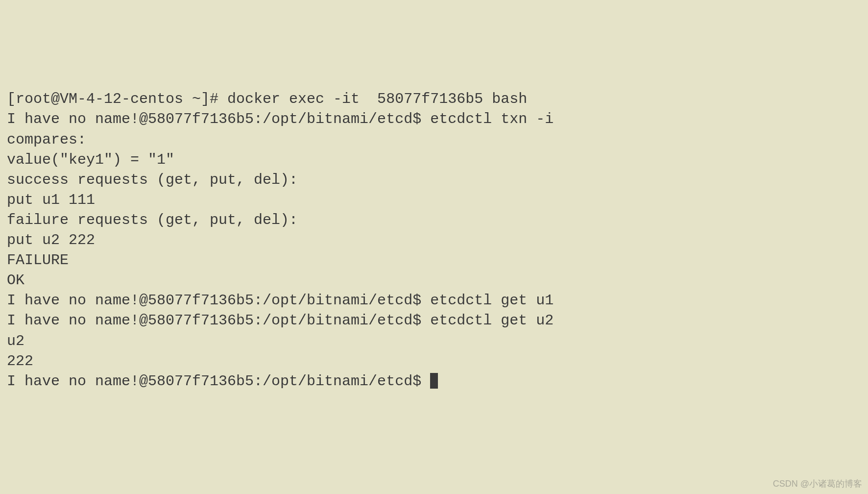 The image size is (868, 494). What do you see at coordinates (434, 221) in the screenshot?
I see `terminal-line: failure requests (get, put, del):` at bounding box center [434, 221].